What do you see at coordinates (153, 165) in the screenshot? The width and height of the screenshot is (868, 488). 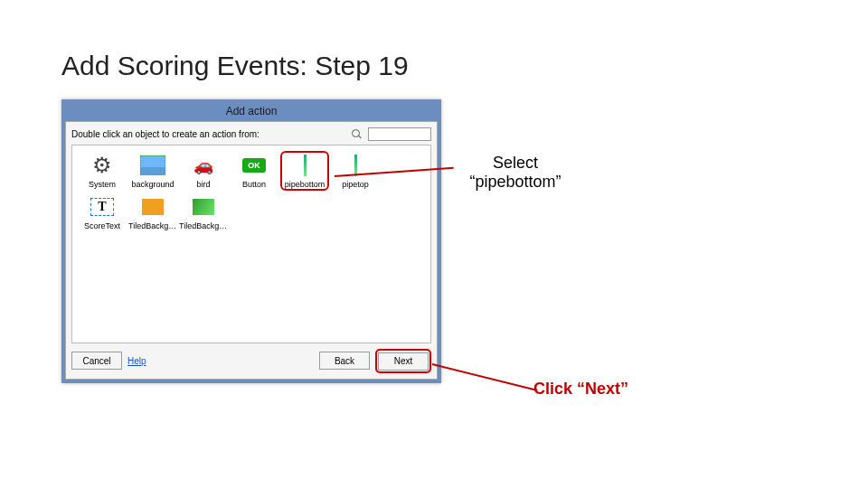 I see `background-icon` at bounding box center [153, 165].